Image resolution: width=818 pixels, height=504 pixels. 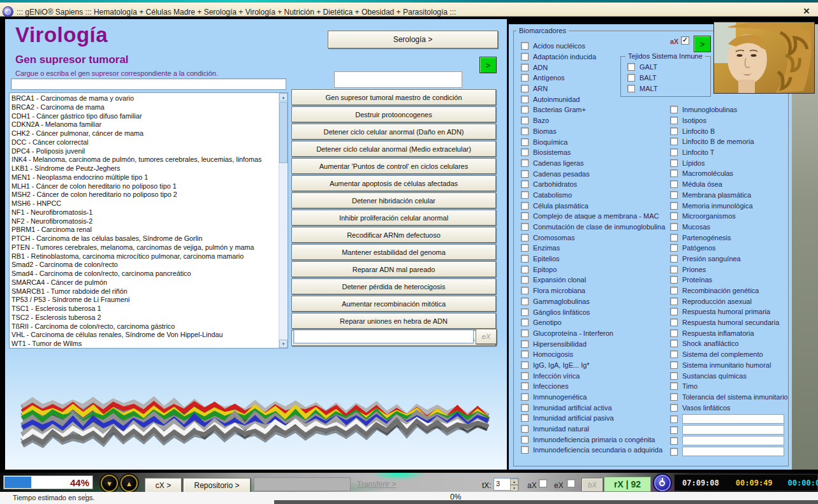 What do you see at coordinates (394, 234) in the screenshot?
I see `gene-action-button: Recodificar ARNm defectuoso` at bounding box center [394, 234].